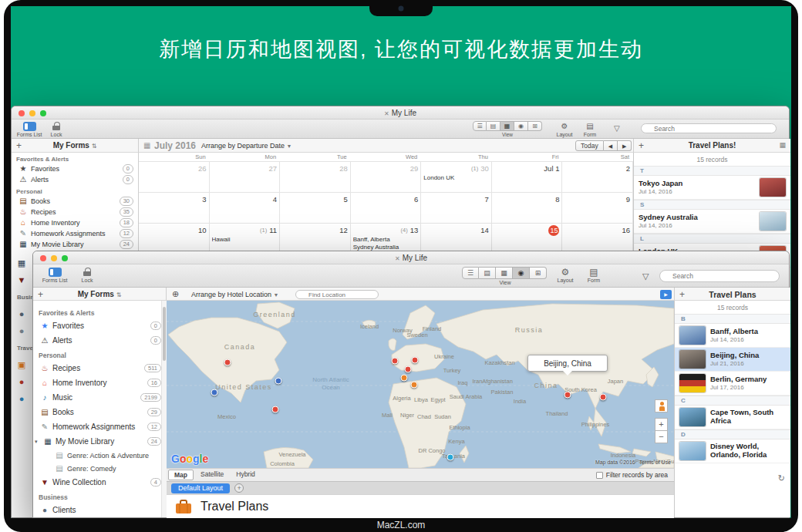  What do you see at coordinates (598, 239) in the screenshot?
I see `calendar-cell: 16` at bounding box center [598, 239].